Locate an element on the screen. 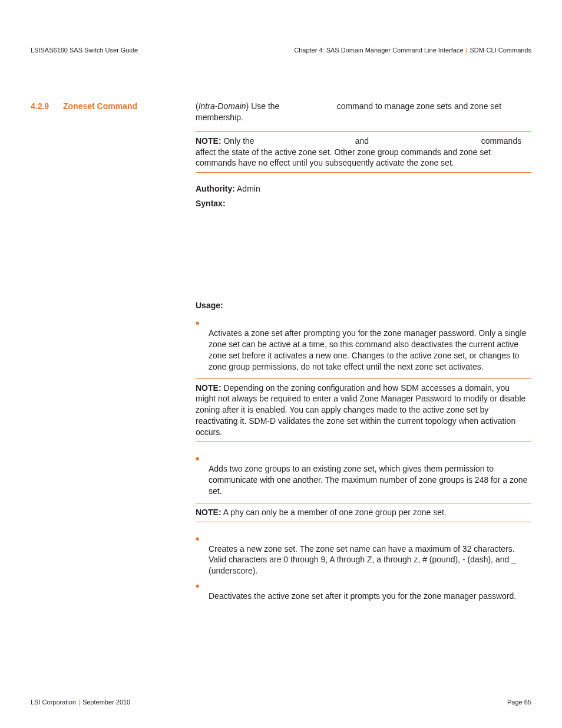  note1-seg1: Only the is located at coordinates (239, 141).